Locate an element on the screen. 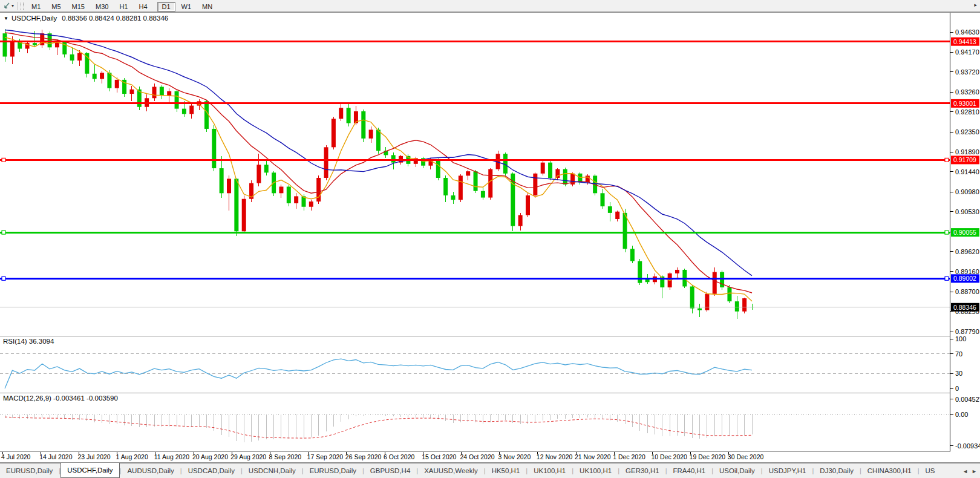 The image size is (980, 478). svg-text: 0.91890 is located at coordinates (967, 152).